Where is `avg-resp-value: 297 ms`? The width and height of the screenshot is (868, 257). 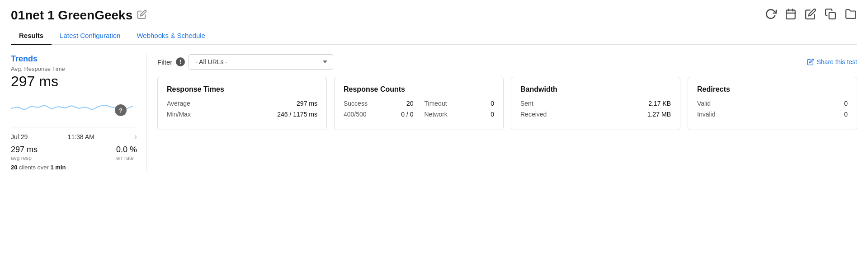
avg-resp-value: 297 ms is located at coordinates (24, 150).